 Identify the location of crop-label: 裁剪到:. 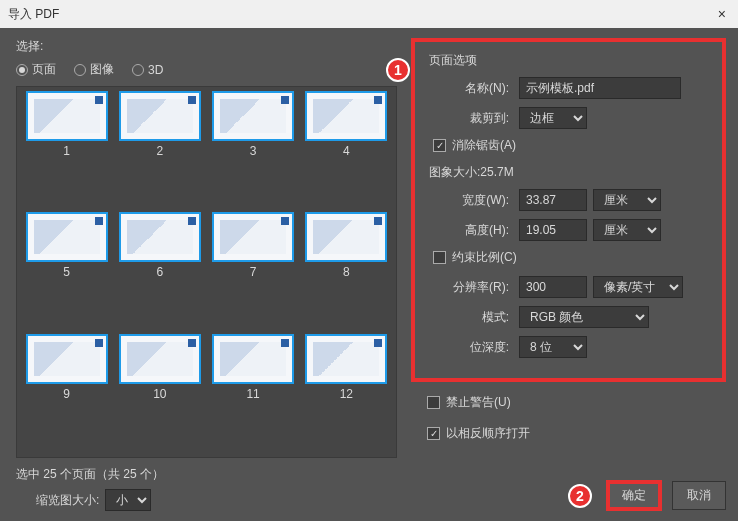
(469, 118).